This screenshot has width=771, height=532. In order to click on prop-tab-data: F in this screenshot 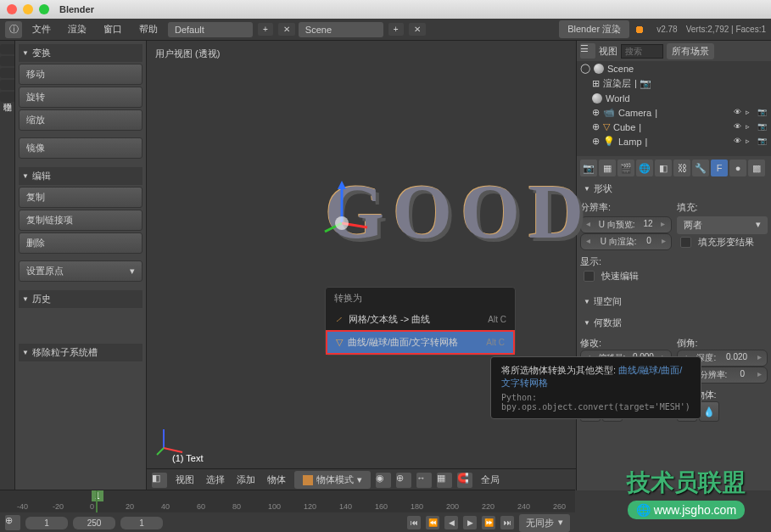, I will do `click(719, 168)`.